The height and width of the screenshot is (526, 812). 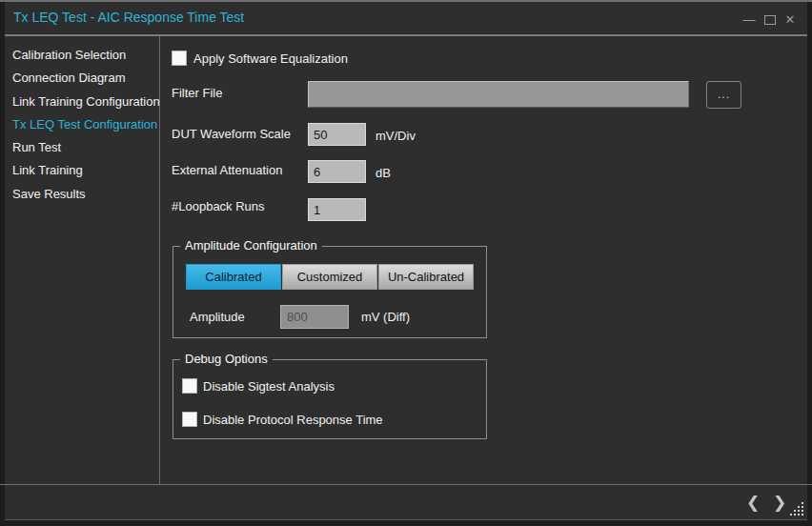 What do you see at coordinates (196, 93) in the screenshot?
I see `filter-file-label: Filter File` at bounding box center [196, 93].